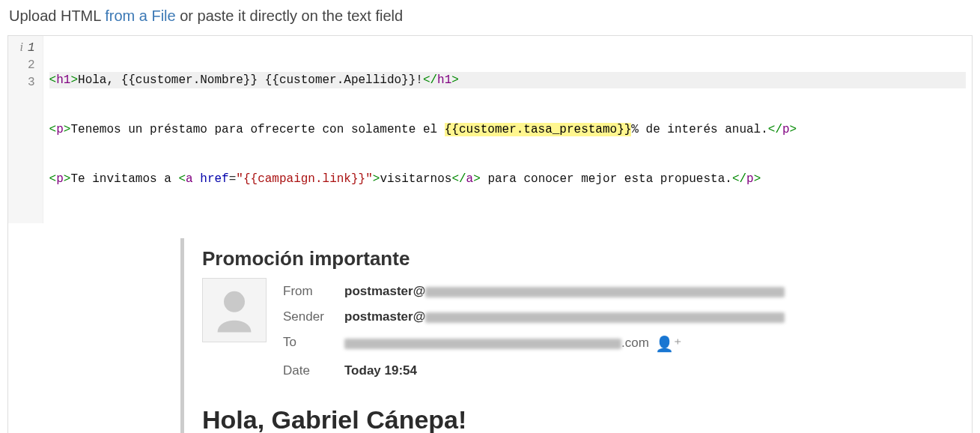 The height and width of the screenshot is (433, 980). What do you see at coordinates (313, 344) in the screenshot?
I see `to-label: To` at bounding box center [313, 344].